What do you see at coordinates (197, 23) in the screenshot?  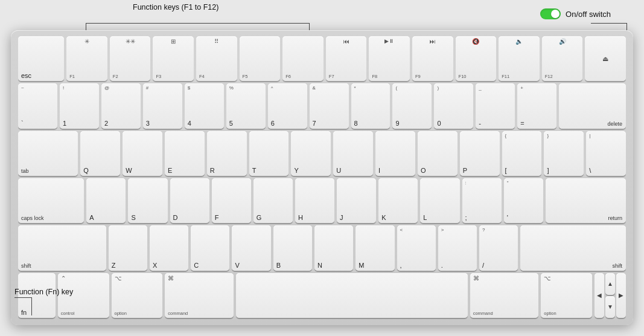 I see `fk-annotation-line-h` at bounding box center [197, 23].